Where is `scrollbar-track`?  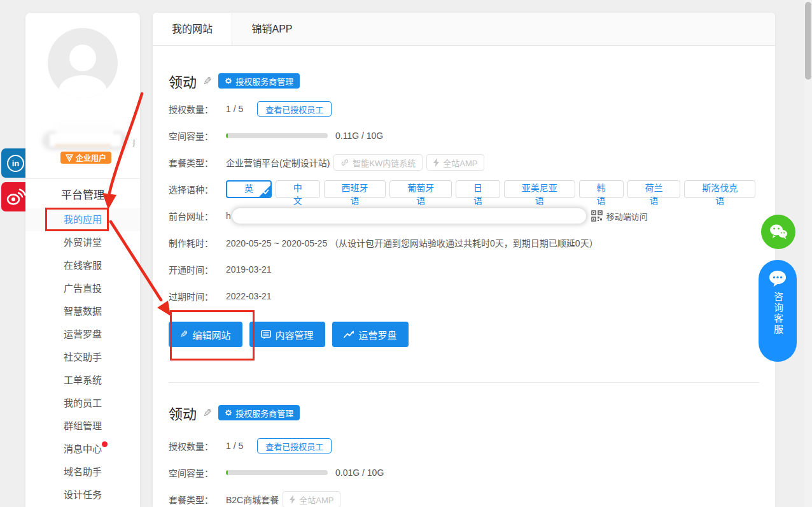
scrollbar-track is located at coordinates (808, 254).